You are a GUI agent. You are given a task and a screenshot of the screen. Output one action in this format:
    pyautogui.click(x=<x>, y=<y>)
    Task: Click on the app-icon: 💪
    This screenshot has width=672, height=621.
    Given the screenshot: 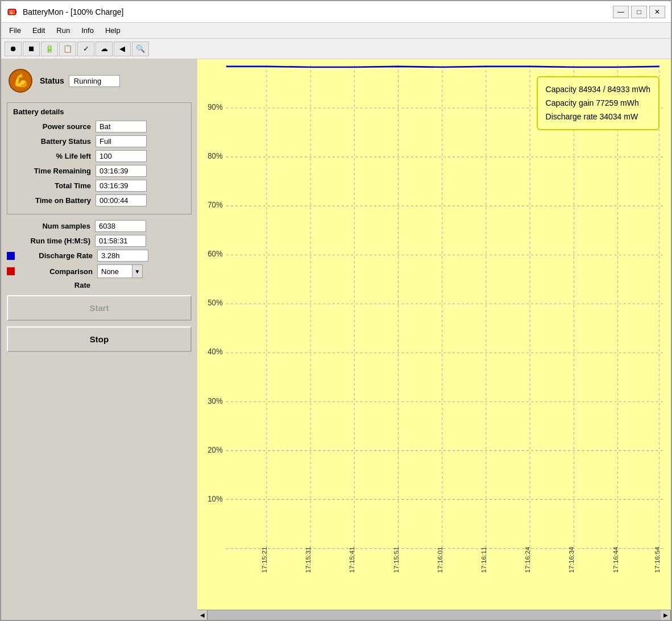 What is the action you would take?
    pyautogui.click(x=13, y=12)
    